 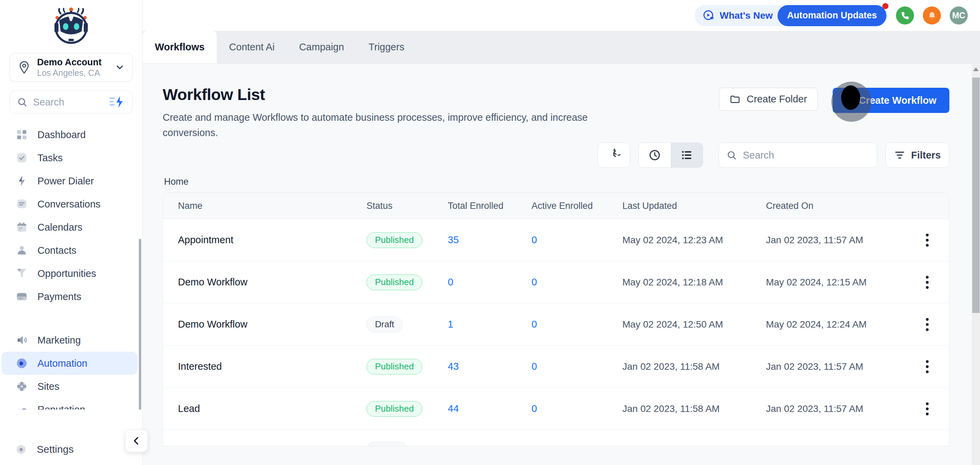 I want to click on sidebar-item-settings: Settings, so click(x=71, y=449).